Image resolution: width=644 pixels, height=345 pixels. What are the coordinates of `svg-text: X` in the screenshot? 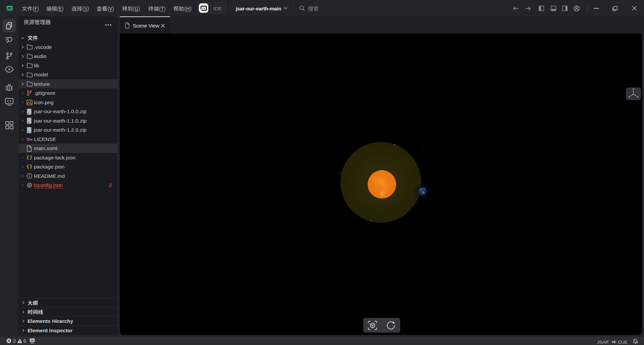 It's located at (638, 97).